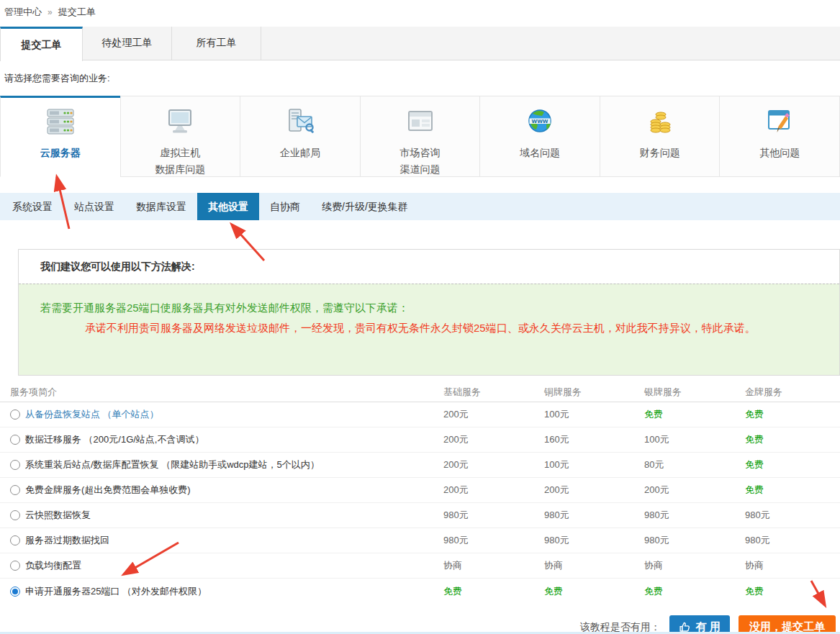 Image resolution: width=840 pixels, height=634 pixels. Describe the element at coordinates (181, 137) in the screenshot. I see `category-virtual-host: 虚拟主机数据库问题` at that location.